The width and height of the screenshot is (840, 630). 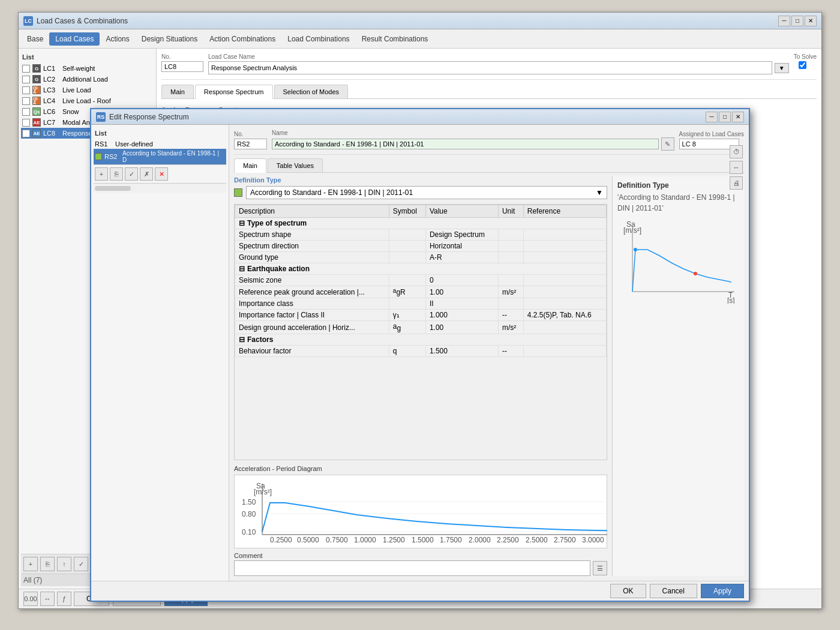 I want to click on dlg-uncheck-btn: ✗, so click(x=146, y=174).